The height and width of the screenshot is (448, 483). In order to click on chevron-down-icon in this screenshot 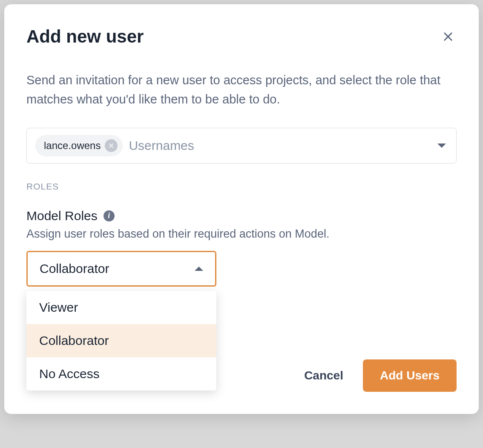, I will do `click(442, 146)`.